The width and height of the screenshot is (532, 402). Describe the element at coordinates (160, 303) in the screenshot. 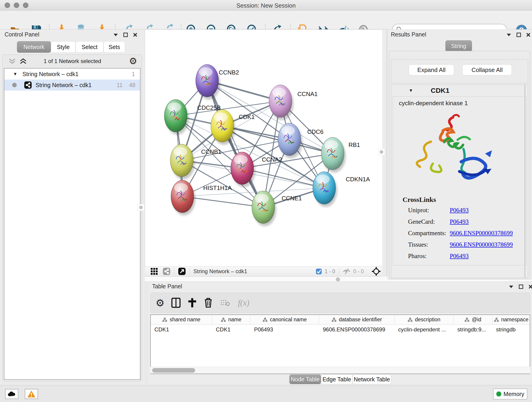

I see `table-options-gear-icon: ⚙` at that location.